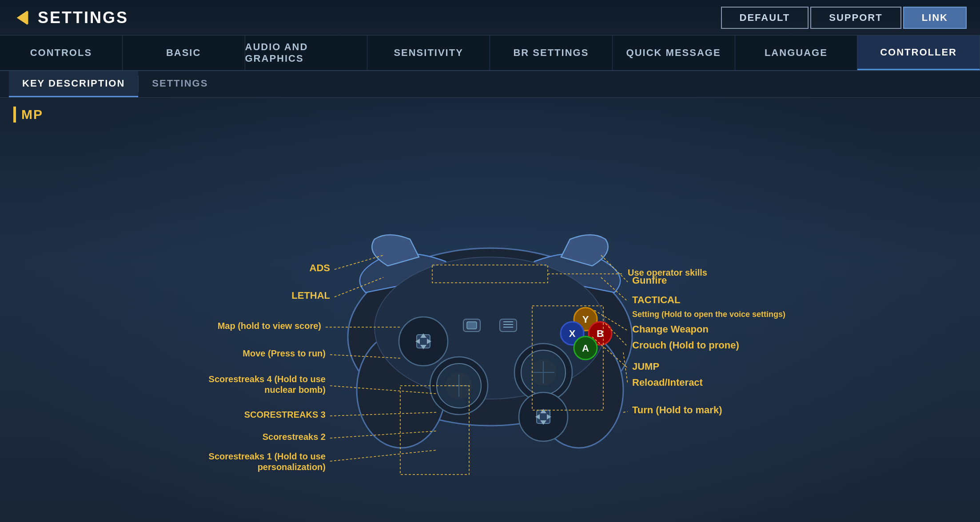  Describe the element at coordinates (267, 379) in the screenshot. I see `label-ss4: Scorestreaks 4 (Hold to use` at that location.